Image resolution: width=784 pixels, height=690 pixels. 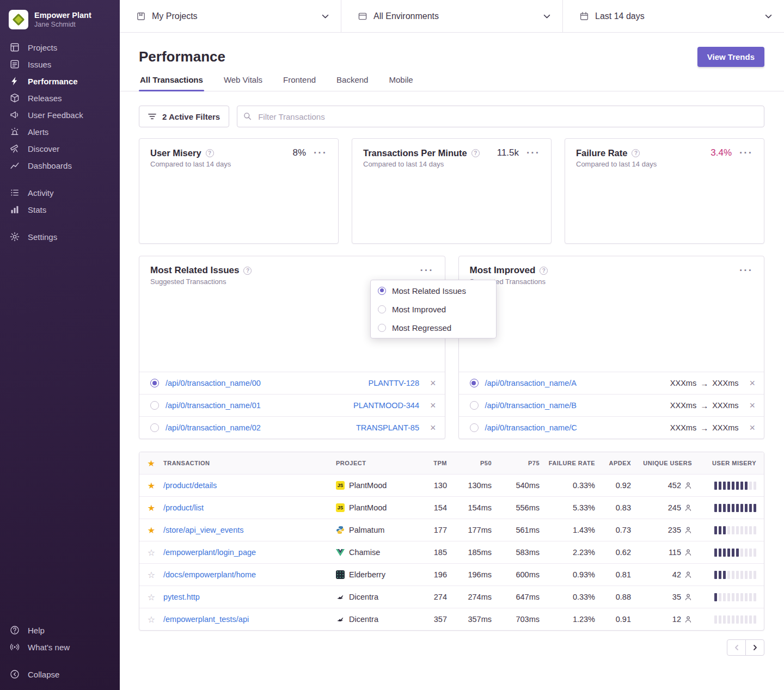 What do you see at coordinates (721, 153) in the screenshot?
I see `failure-rate-value: 3.4%` at bounding box center [721, 153].